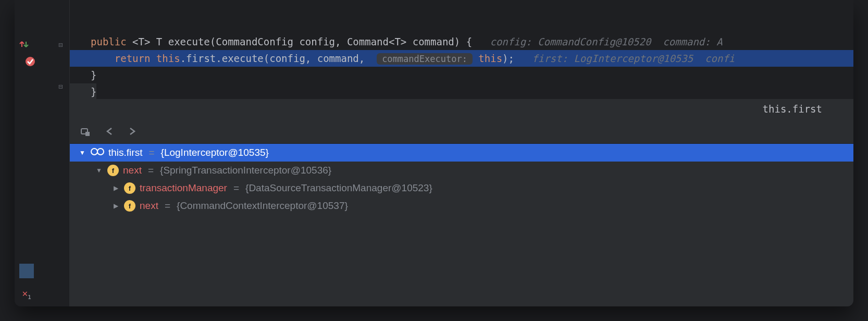 This screenshot has width=868, height=321. What do you see at coordinates (60, 45) in the screenshot?
I see `fold-open-icon: ⊟` at bounding box center [60, 45].